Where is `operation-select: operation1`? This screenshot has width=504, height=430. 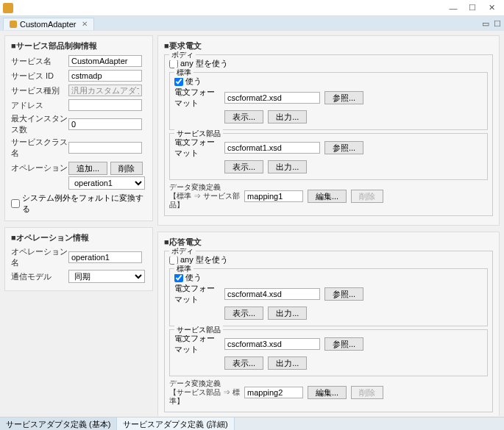 operation-select: operation1 is located at coordinates (107, 183).